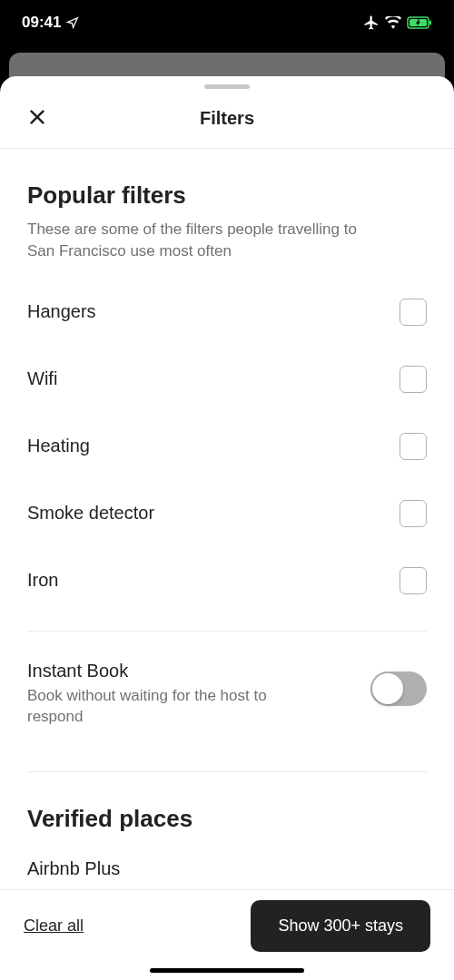 The height and width of the screenshot is (980, 454). What do you see at coordinates (58, 446) in the screenshot?
I see `filter-label: Heating` at bounding box center [58, 446].